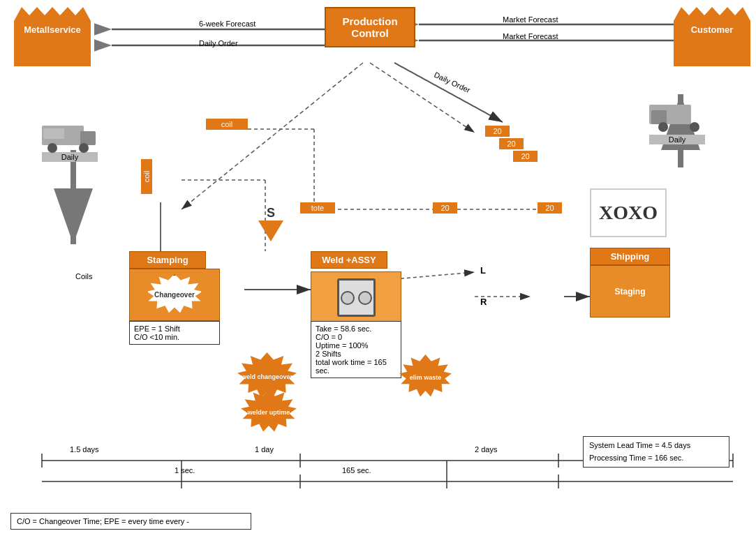  What do you see at coordinates (630, 292) in the screenshot?
I see `staging-container: Staging` at bounding box center [630, 292].